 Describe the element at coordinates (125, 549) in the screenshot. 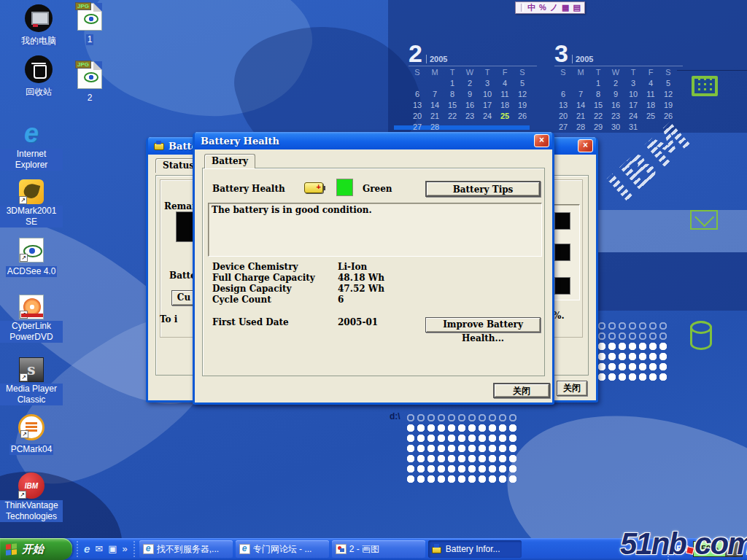

I see `chevron-icon: »` at that location.